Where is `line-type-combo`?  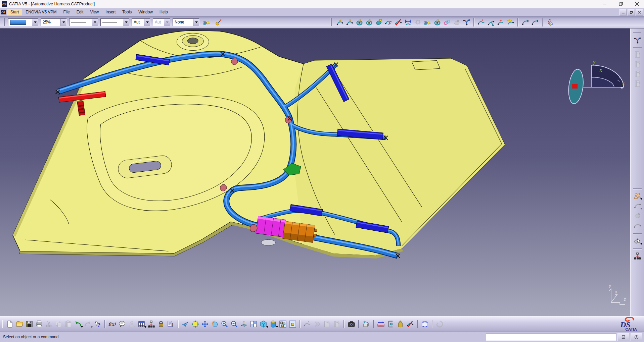 line-type-combo is located at coordinates (115, 22).